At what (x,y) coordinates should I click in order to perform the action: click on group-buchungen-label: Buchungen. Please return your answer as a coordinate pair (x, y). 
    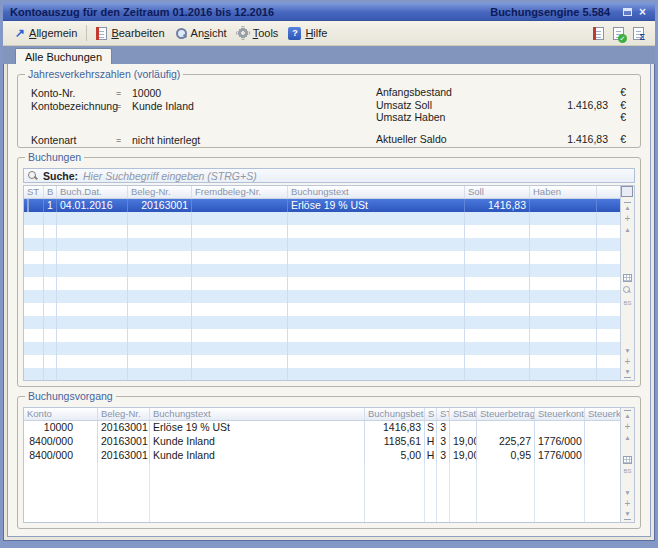
    Looking at the image, I should click on (54, 157).